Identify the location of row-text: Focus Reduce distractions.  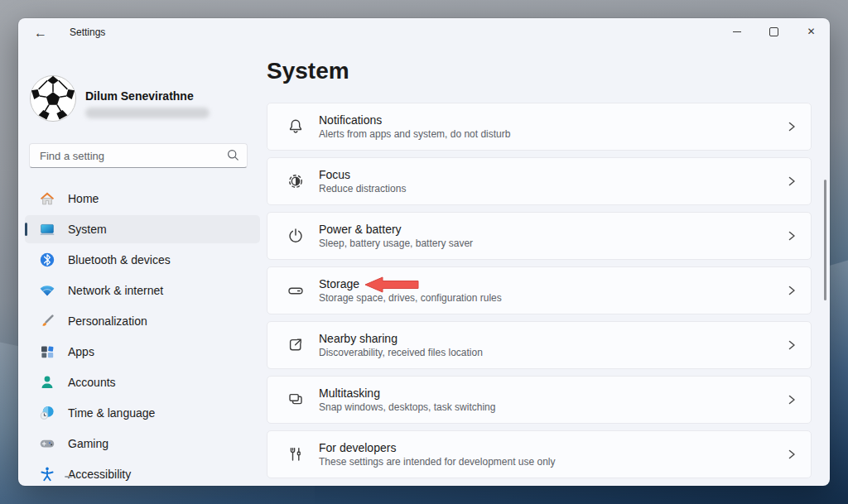
(363, 181).